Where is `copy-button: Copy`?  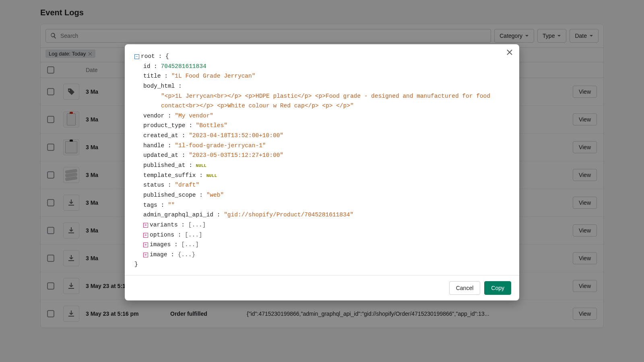 copy-button: Copy is located at coordinates (497, 288).